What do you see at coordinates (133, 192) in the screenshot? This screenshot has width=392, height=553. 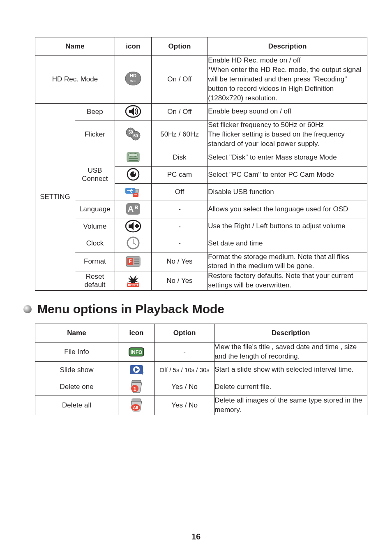 I see `usb-off-icon` at bounding box center [133, 192].